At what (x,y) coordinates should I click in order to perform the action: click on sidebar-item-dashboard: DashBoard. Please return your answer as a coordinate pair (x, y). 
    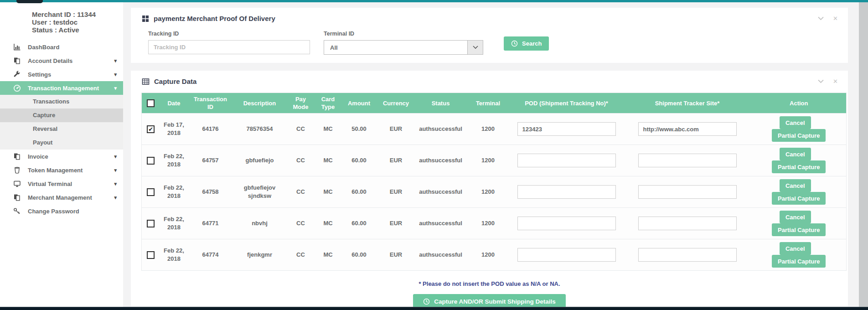
    Looking at the image, I should click on (62, 47).